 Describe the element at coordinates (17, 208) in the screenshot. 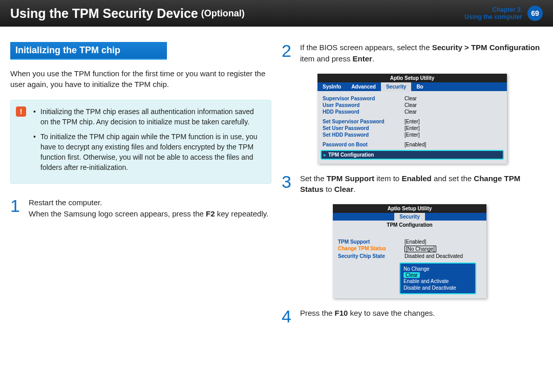

I see `step-number: 1` at that location.